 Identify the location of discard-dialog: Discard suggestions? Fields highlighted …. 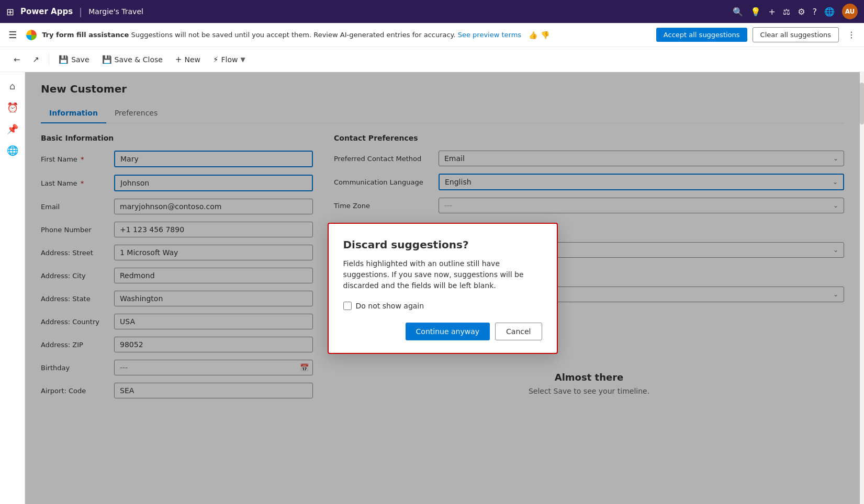
(443, 289).